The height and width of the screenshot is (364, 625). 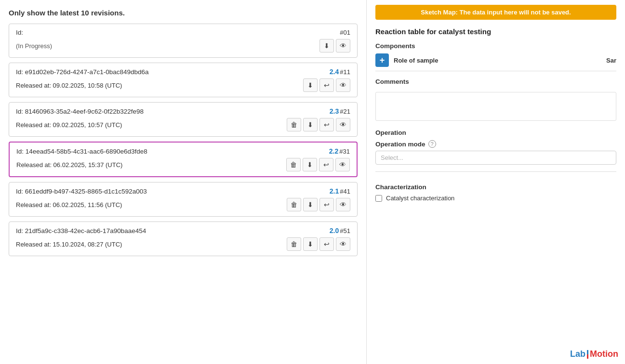 I want to click on components-label: Components, so click(x=496, y=46).